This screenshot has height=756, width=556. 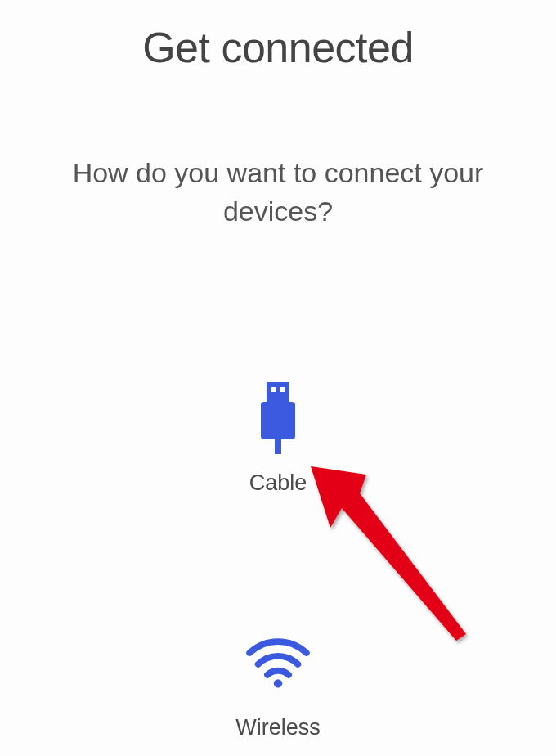 What do you see at coordinates (278, 439) in the screenshot?
I see `cable-option: Cable` at bounding box center [278, 439].